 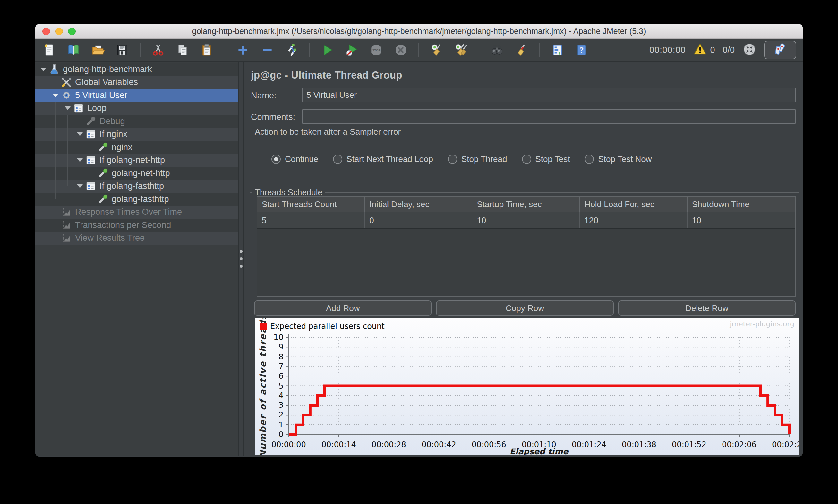 What do you see at coordinates (137, 173) in the screenshot?
I see `tree-item-golang-net-http: golang-net-http` at bounding box center [137, 173].